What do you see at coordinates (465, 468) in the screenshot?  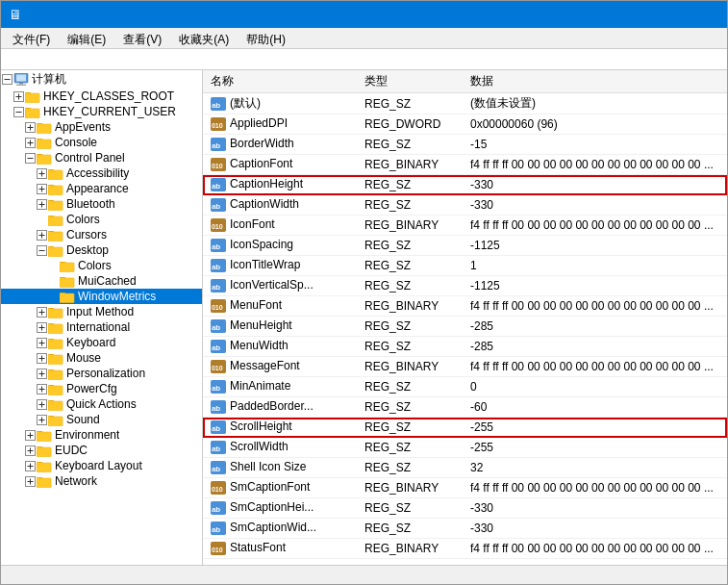 I see `table-row: ab Shell Icon SizeREG_SZ32` at bounding box center [465, 468].